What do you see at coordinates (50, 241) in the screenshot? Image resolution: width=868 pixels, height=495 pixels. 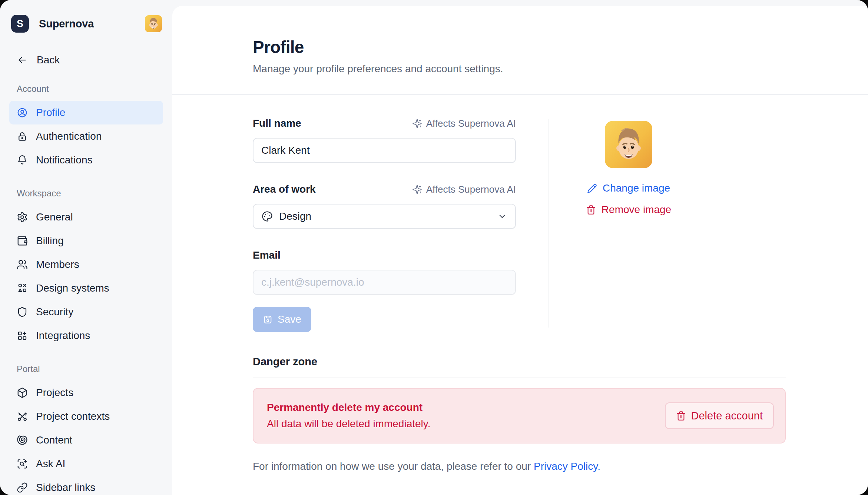 I see `sidebar-item-label: Billing` at bounding box center [50, 241].